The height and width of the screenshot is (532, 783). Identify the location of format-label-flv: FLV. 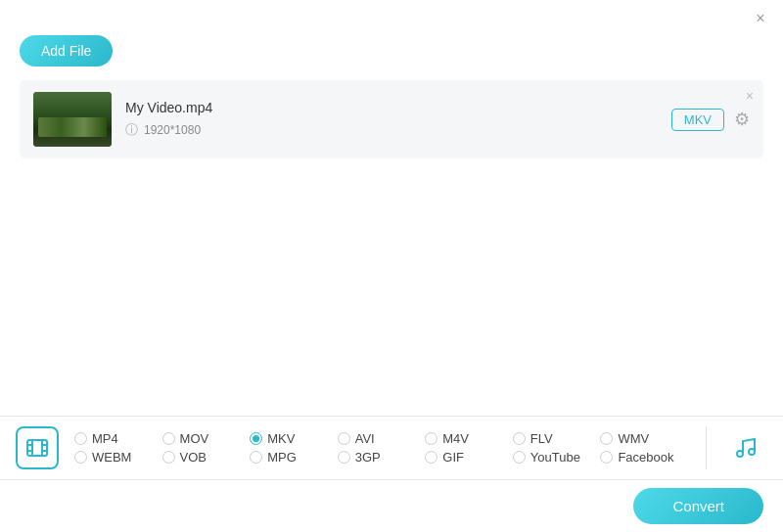
(542, 438).